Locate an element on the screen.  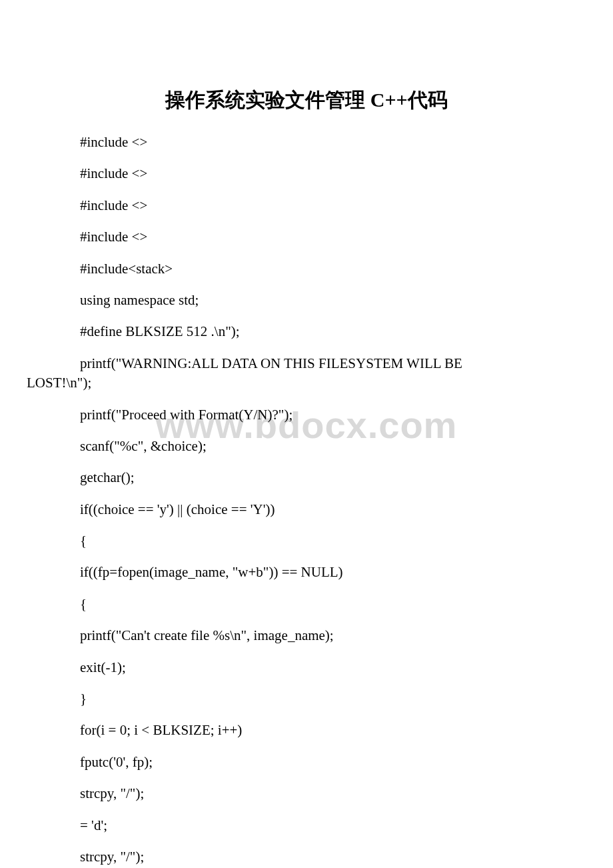
code-text: LOST!\n"); is located at coordinates (59, 383).